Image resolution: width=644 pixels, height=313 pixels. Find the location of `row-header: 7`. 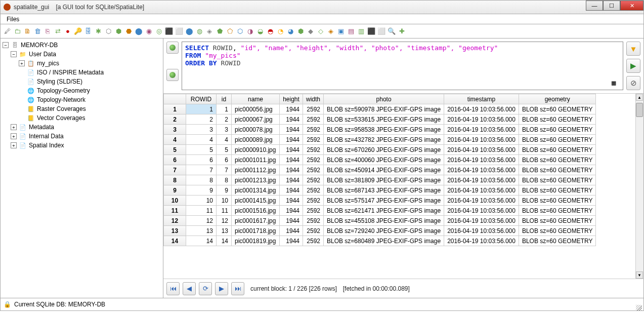

row-header: 7 is located at coordinates (175, 170).